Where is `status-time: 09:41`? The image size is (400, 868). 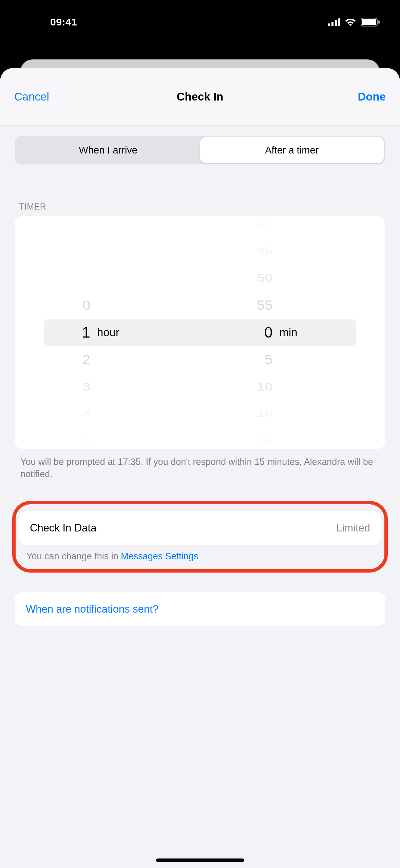
status-time: 09:41 is located at coordinates (48, 22).